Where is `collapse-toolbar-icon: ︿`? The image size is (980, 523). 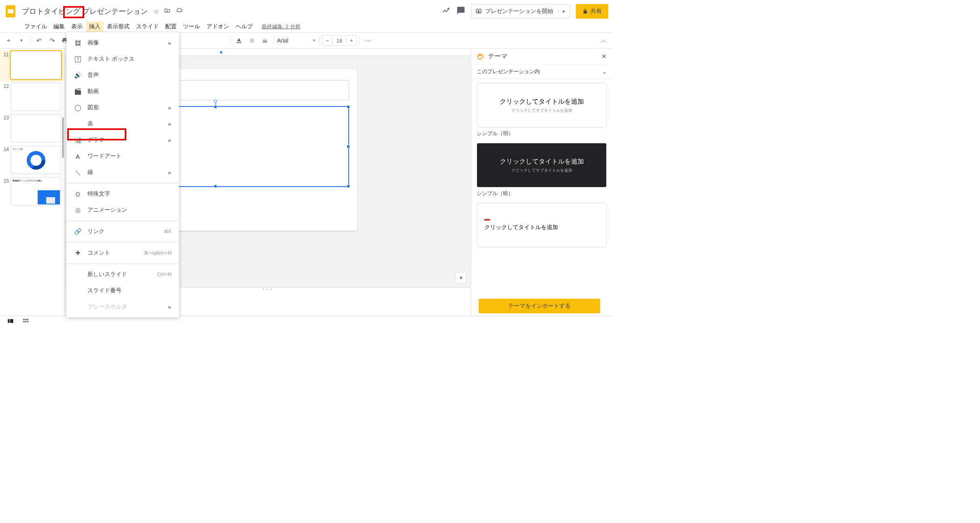 collapse-toolbar-icon: ︿ is located at coordinates (604, 40).